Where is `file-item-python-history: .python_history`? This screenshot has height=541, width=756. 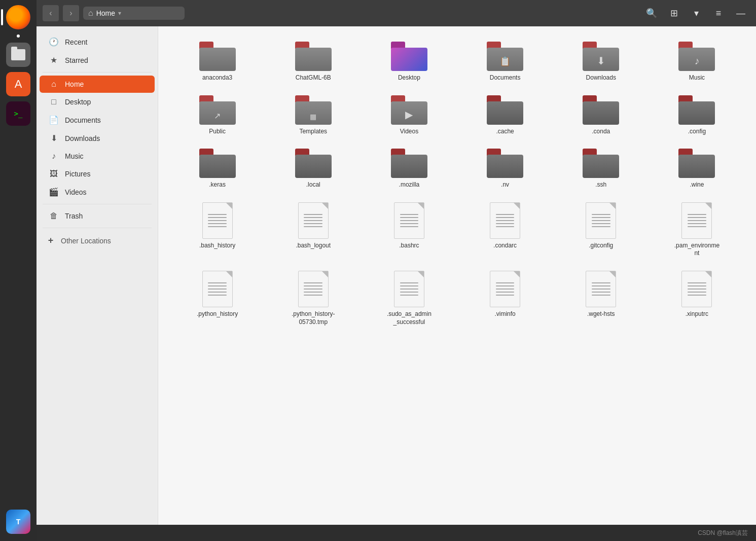 file-item-python-history: .python_history is located at coordinates (217, 298).